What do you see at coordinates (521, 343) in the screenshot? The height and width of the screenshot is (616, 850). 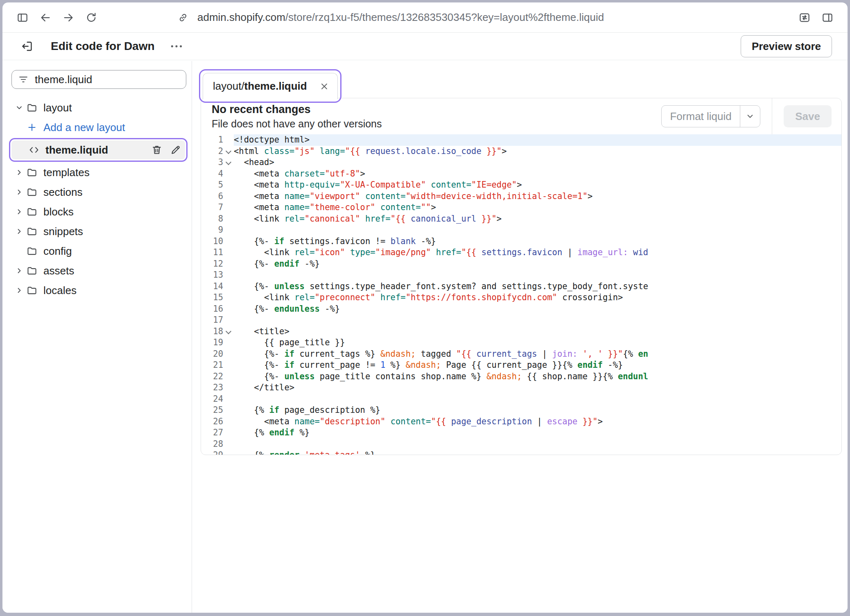 I see `code-line-19: 19 {{ page_title }}` at bounding box center [521, 343].